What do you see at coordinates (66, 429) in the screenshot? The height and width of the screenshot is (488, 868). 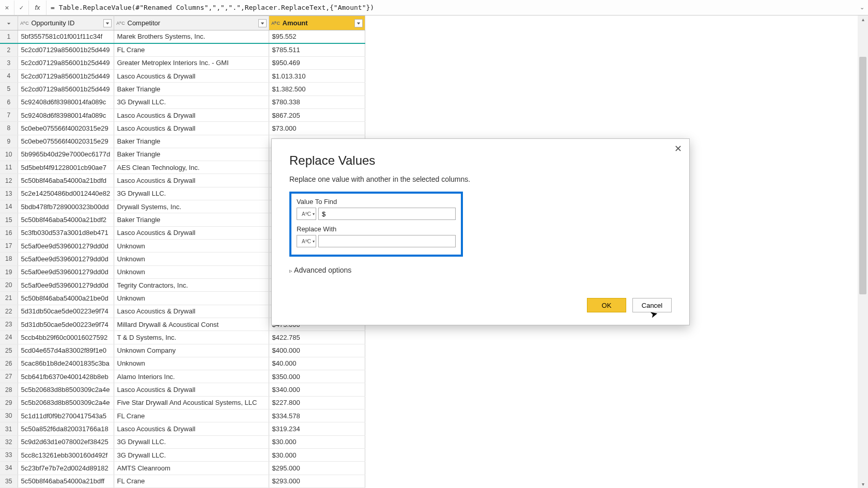 I see `cell-opportunity-id: 5c50a852f6da820031766a18` at bounding box center [66, 429].